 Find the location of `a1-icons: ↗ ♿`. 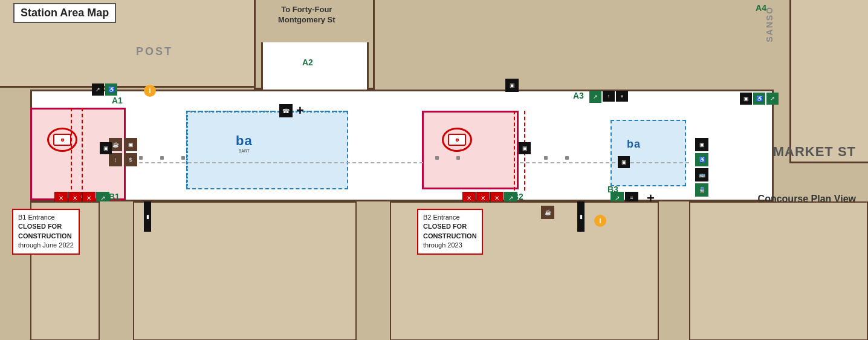

a1-icons: ↗ ♿ is located at coordinates (105, 90).